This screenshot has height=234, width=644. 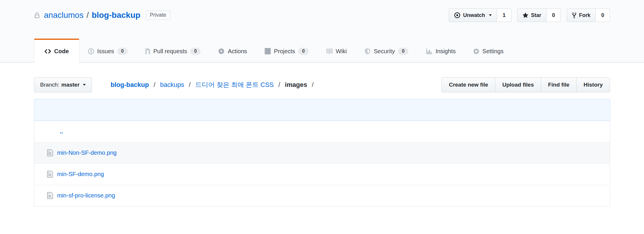 I want to click on file-link: min-Non-SF-demo.png, so click(x=87, y=153).